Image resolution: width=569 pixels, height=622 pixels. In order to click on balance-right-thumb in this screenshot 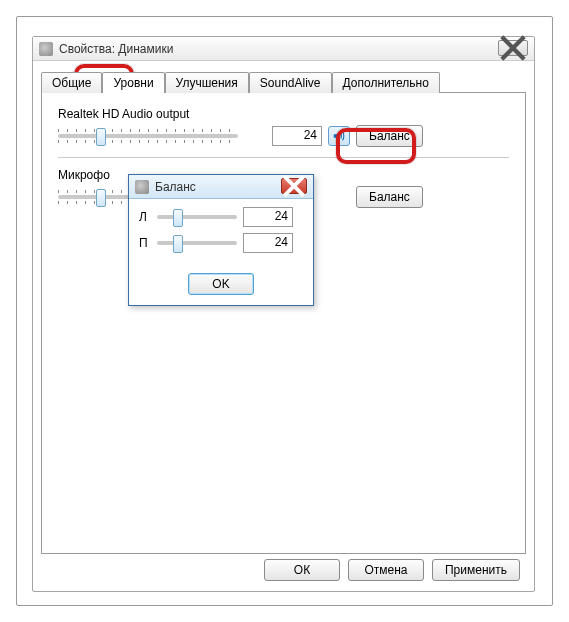, I will do `click(178, 244)`.